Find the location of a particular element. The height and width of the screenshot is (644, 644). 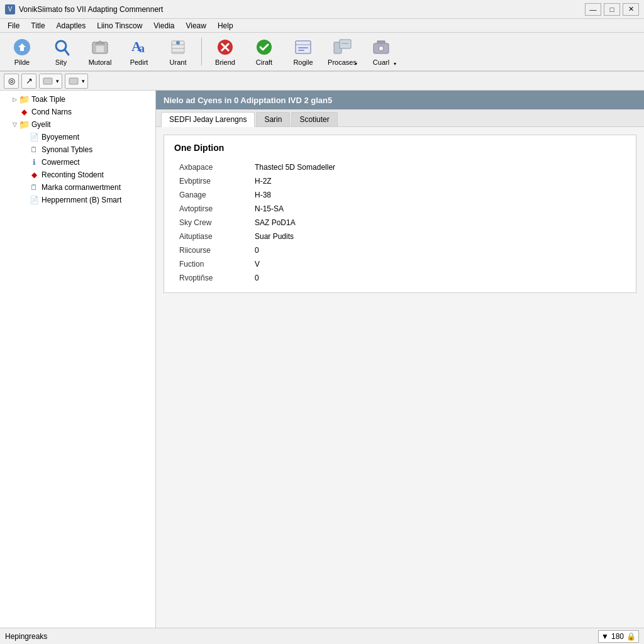

zoom-lock-icon: 🔒 is located at coordinates (631, 636).